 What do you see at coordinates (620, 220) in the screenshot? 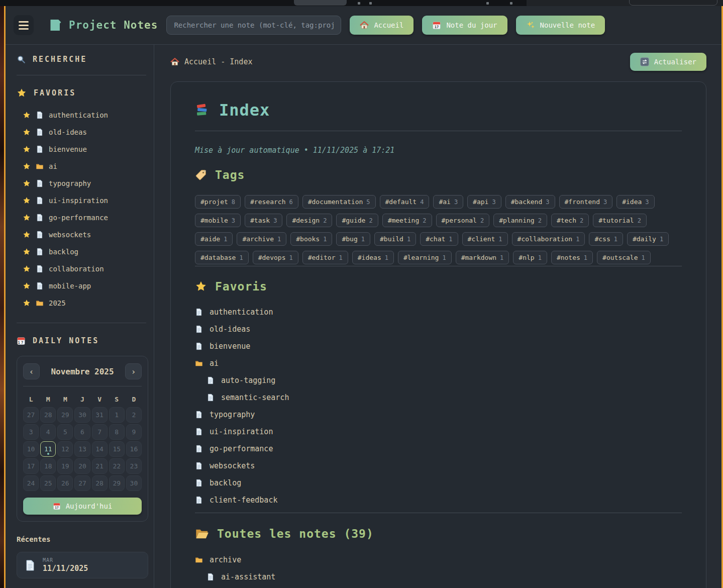
I see `tag-chip: #tutorial 2` at bounding box center [620, 220].